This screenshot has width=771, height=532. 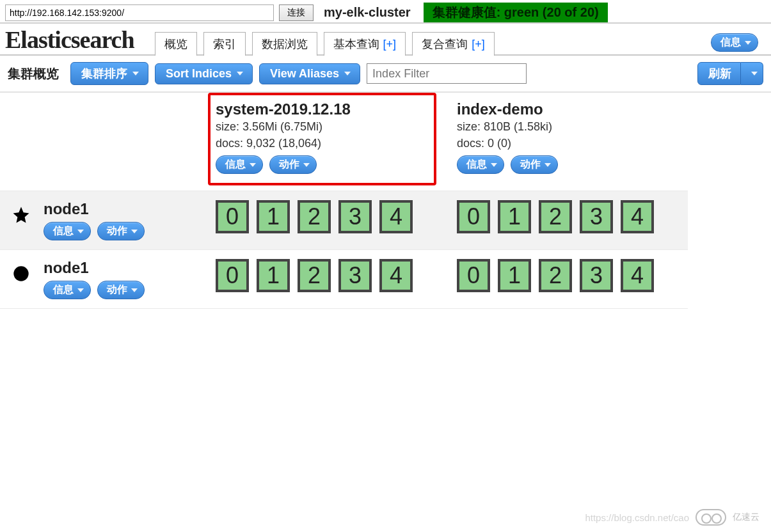 What do you see at coordinates (516, 13) in the screenshot?
I see `cluster-health-badge: 集群健康值: green (20 of 20)` at bounding box center [516, 13].